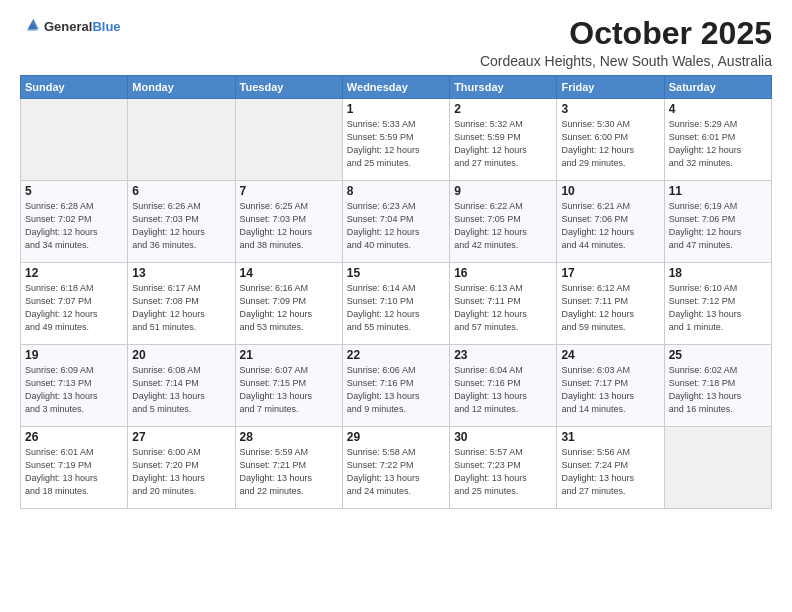 The width and height of the screenshot is (792, 612). What do you see at coordinates (610, 472) in the screenshot?
I see `day-info: Sunrise: 5:56 AMSunset: 7:24 PMDaylight:…` at bounding box center [610, 472].